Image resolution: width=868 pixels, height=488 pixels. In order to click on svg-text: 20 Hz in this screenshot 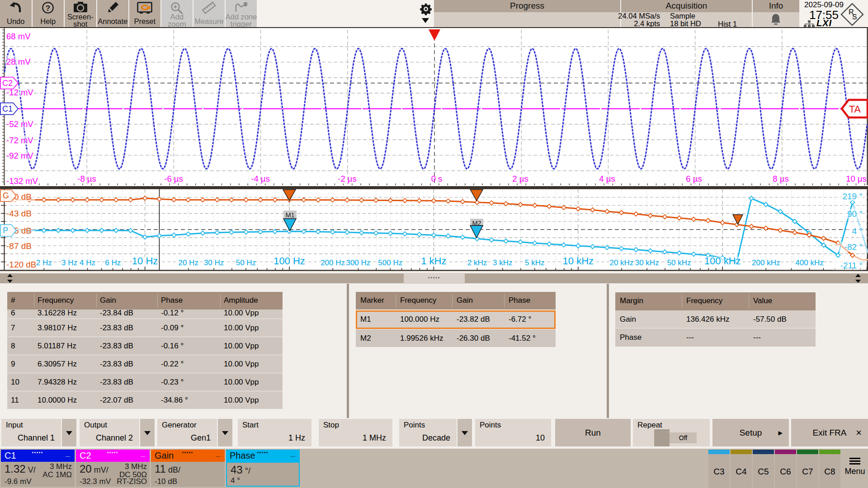, I will do `click(188, 263)`.